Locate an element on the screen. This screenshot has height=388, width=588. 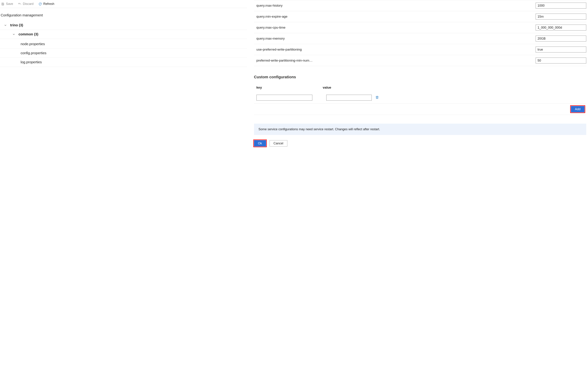
tree-node-common: common (3) is located at coordinates (123, 34).